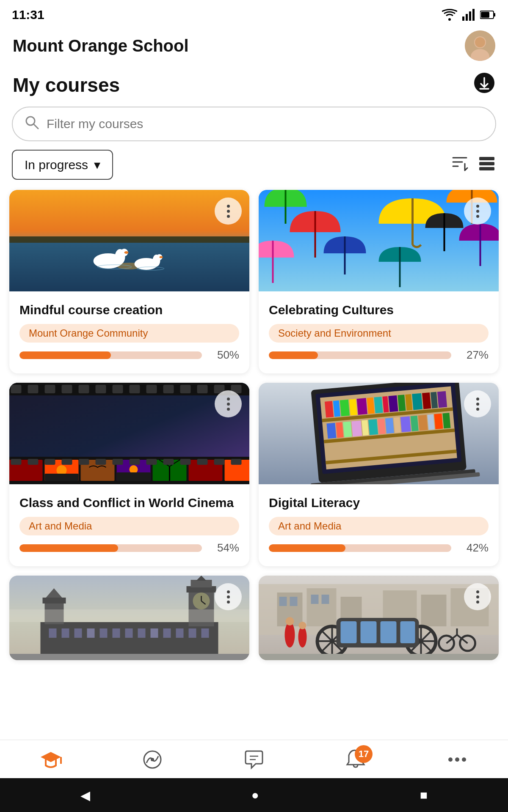  What do you see at coordinates (457, 760) in the screenshot?
I see `more-icon` at bounding box center [457, 760].